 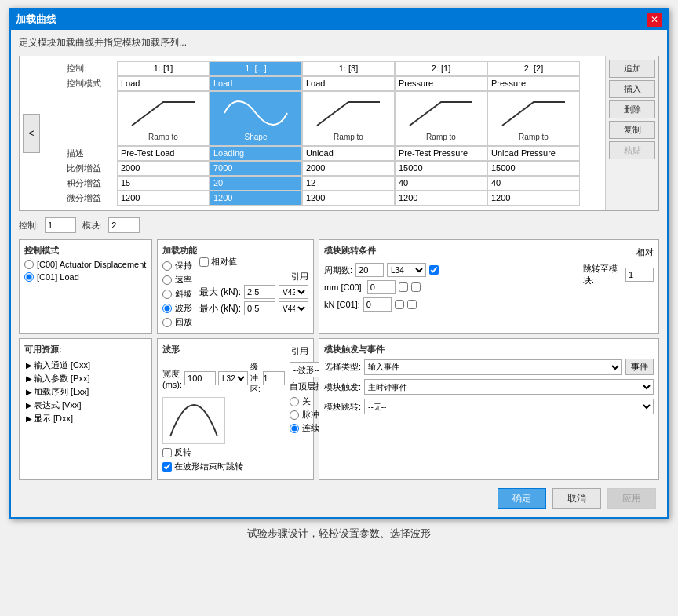 I want to click on resource-item-0: ▶输入通道 [Cxx], so click(x=86, y=366).